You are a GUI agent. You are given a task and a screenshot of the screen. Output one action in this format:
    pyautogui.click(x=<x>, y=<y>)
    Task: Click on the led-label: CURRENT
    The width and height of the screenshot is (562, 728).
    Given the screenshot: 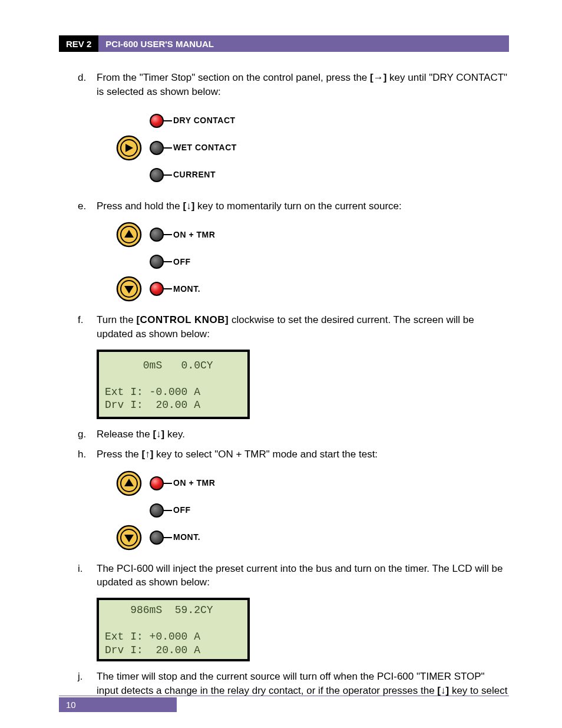 What is the action you would take?
    pyautogui.click(x=194, y=175)
    